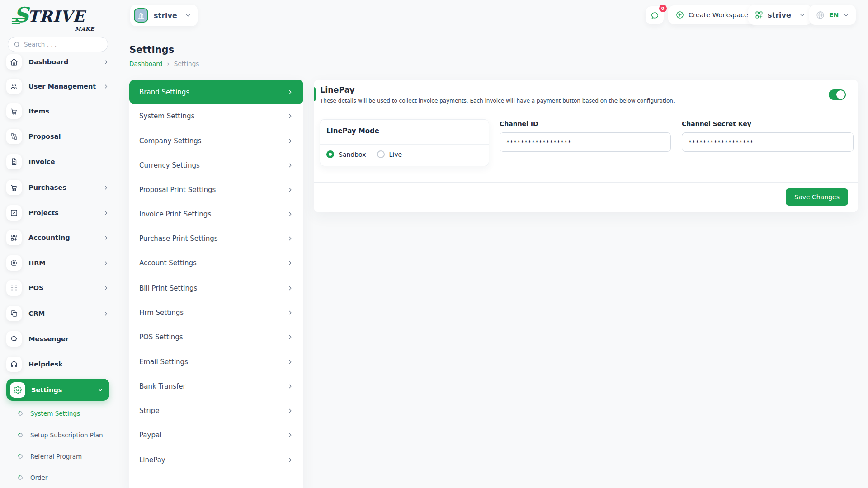  Describe the element at coordinates (663, 8) in the screenshot. I see `notification-badge: 0` at that location.